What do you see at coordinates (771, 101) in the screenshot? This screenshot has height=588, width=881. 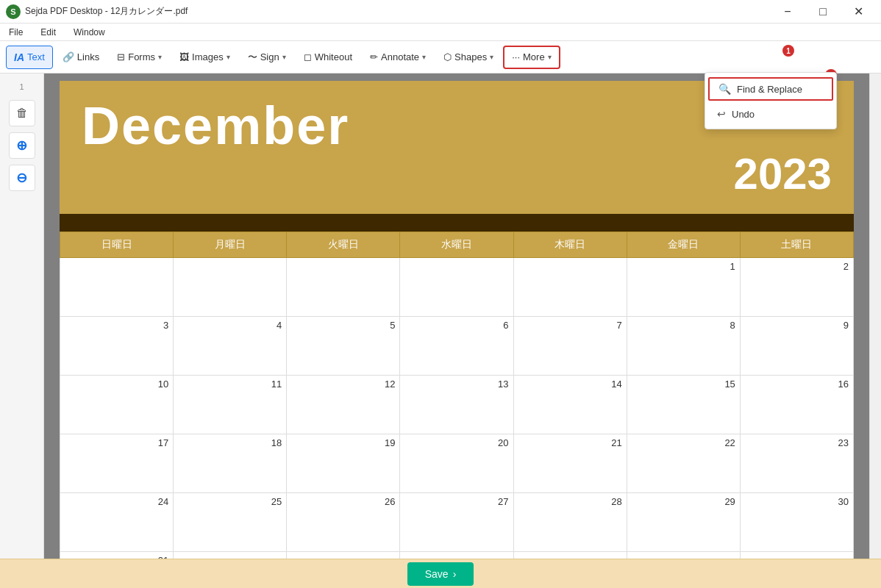 I see `more-dropdown: 🔍 Find & Replace ↩ Undo` at bounding box center [771, 101].